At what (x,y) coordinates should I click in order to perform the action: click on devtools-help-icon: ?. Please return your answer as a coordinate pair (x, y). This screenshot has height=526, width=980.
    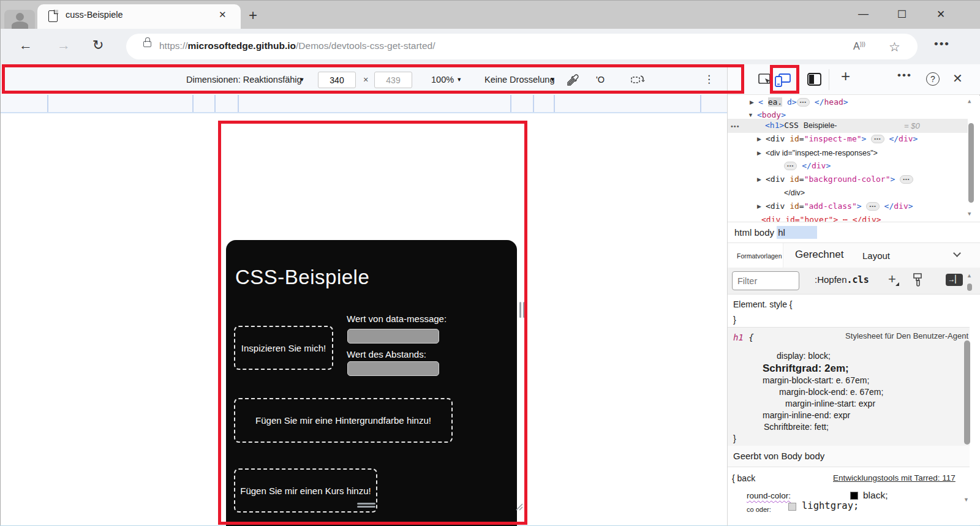
    Looking at the image, I should click on (933, 79).